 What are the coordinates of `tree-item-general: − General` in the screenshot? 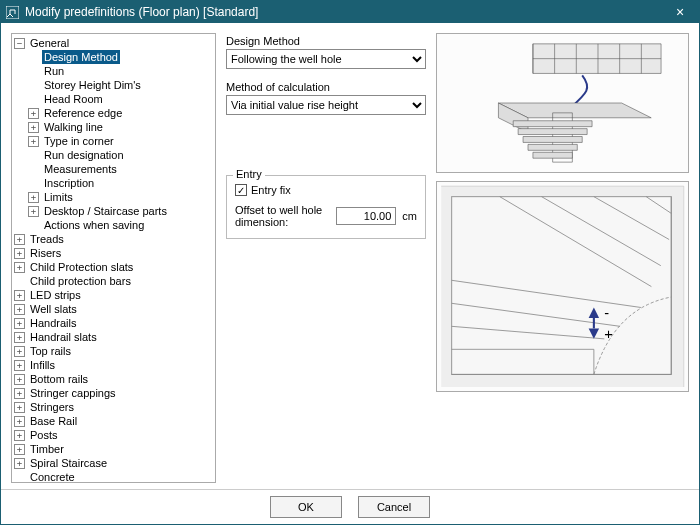 It's located at (114, 43).